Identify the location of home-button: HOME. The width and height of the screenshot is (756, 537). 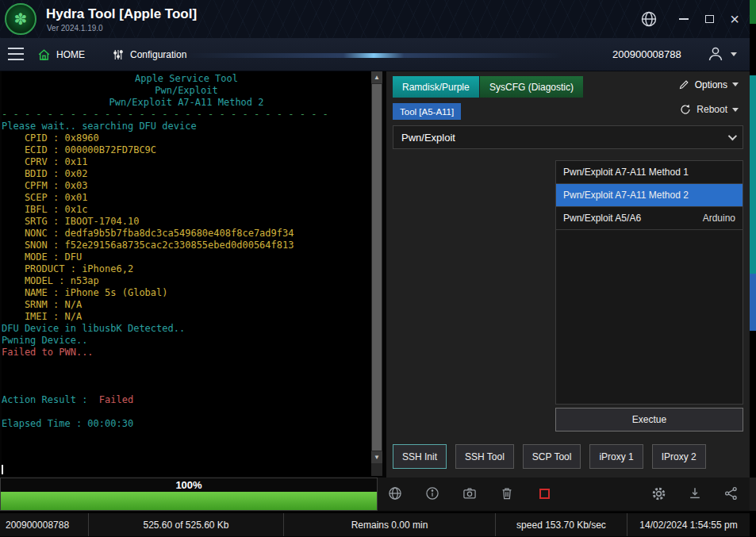
(60, 55).